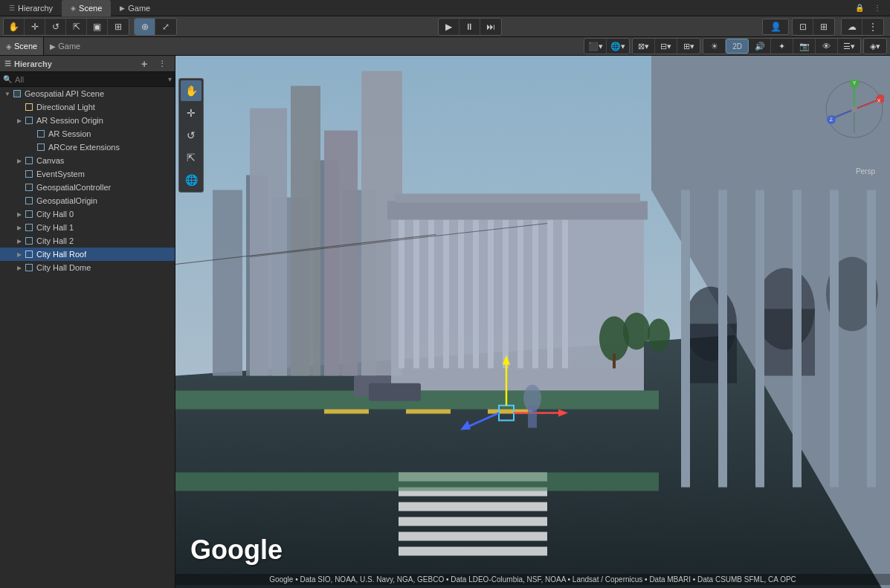 This screenshot has height=588, width=890. Describe the element at coordinates (66, 27) in the screenshot. I see `tool-group-left: ✋ ✛ ↺ ⇱ ▣ ⊞` at that location.